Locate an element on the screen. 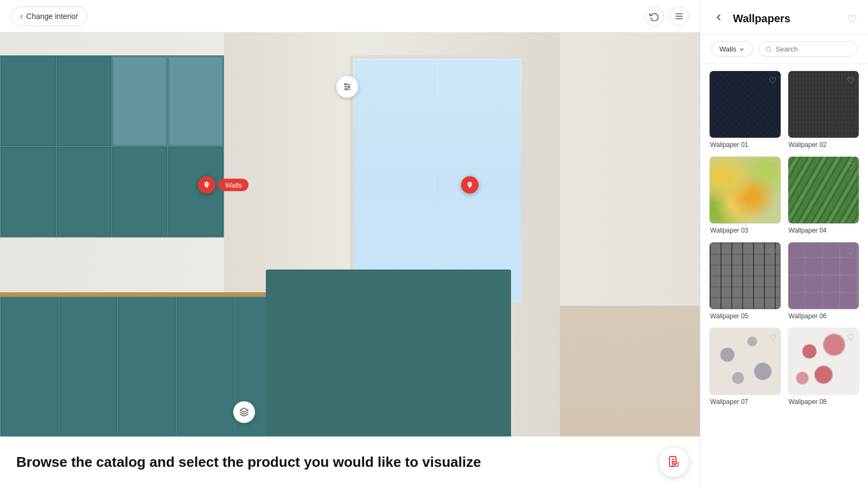  wallpaper-thumbnail-7: ♡ is located at coordinates (745, 361).